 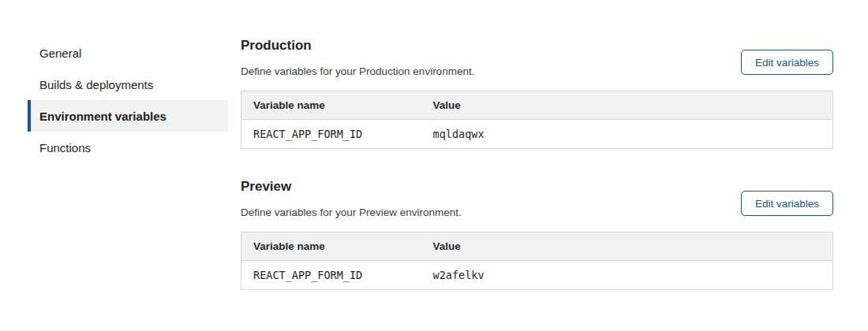 What do you see at coordinates (788, 203) in the screenshot?
I see `preview-edit-variables-button: Edit variables` at bounding box center [788, 203].